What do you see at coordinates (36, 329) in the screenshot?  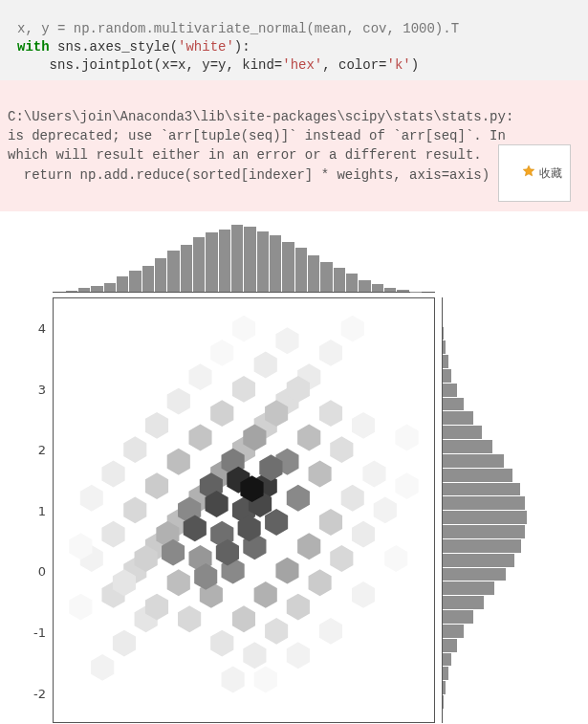 I see `y-tick-label: 4` at bounding box center [36, 329].